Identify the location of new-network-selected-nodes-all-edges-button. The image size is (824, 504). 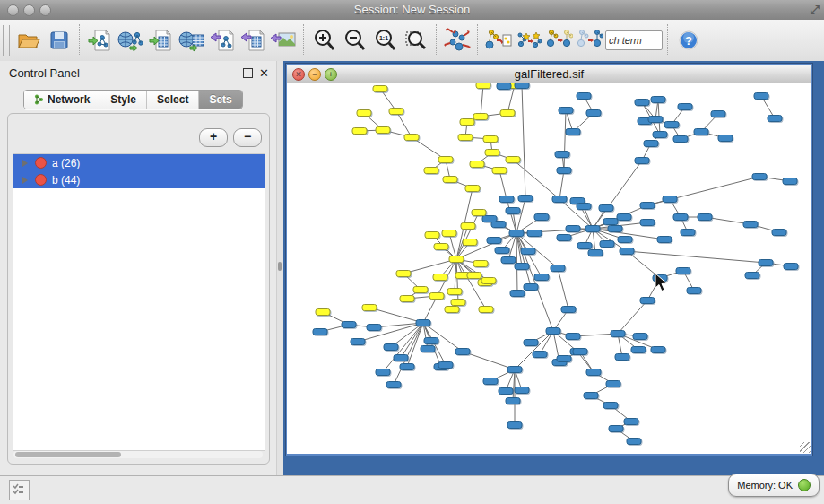
(559, 40).